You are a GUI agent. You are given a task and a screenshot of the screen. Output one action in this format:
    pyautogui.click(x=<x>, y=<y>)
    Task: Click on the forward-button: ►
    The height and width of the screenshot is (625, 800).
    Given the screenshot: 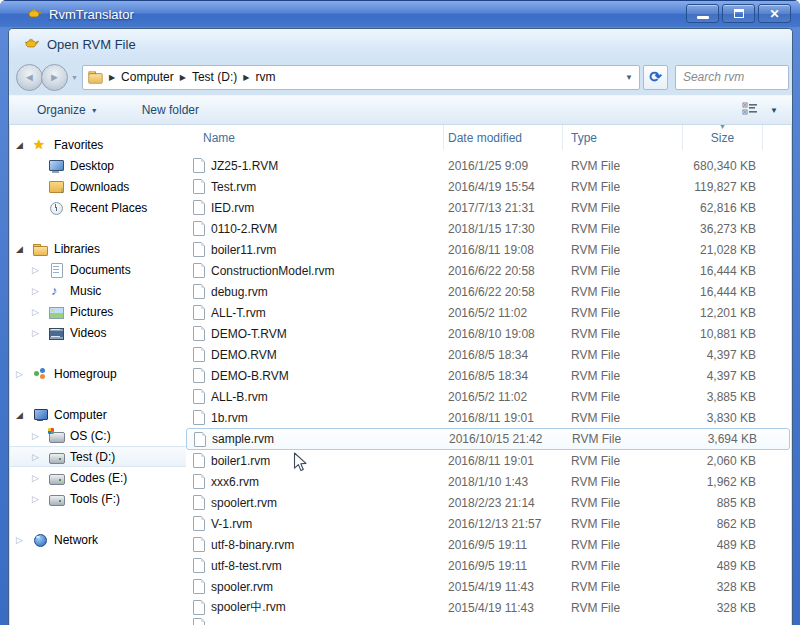 What is the action you would take?
    pyautogui.click(x=54, y=78)
    